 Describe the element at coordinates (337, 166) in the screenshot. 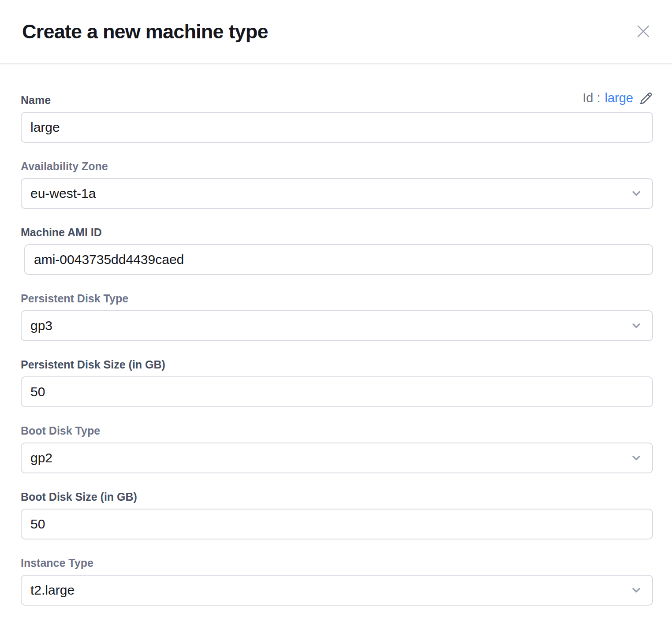

I see `availability-zone-label: Availability Zone` at that location.